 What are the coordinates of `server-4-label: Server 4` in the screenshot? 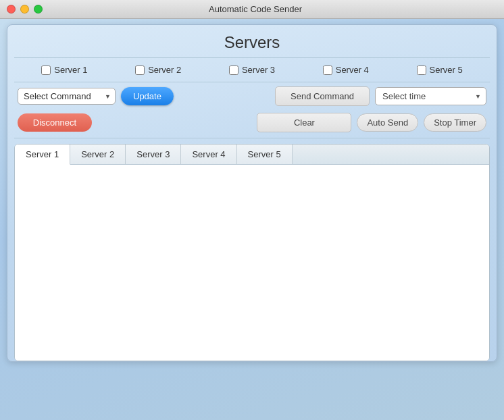 It's located at (353, 70).